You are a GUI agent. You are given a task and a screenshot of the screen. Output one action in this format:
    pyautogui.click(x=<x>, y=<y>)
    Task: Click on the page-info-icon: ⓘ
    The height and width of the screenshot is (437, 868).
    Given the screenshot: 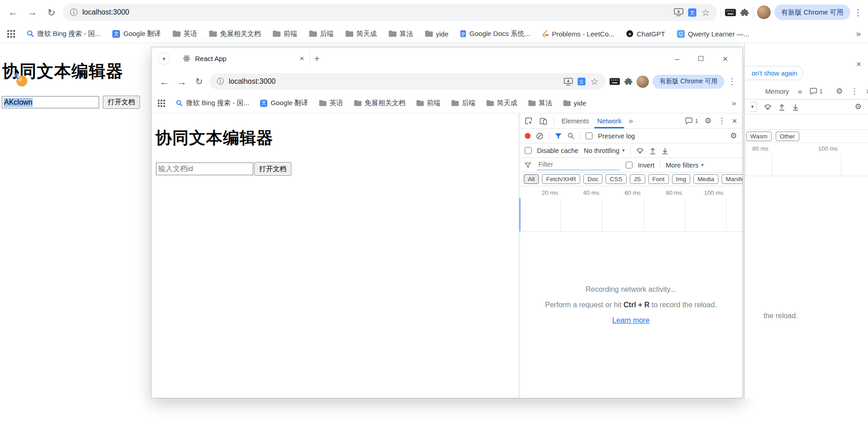 What is the action you would take?
    pyautogui.click(x=74, y=13)
    